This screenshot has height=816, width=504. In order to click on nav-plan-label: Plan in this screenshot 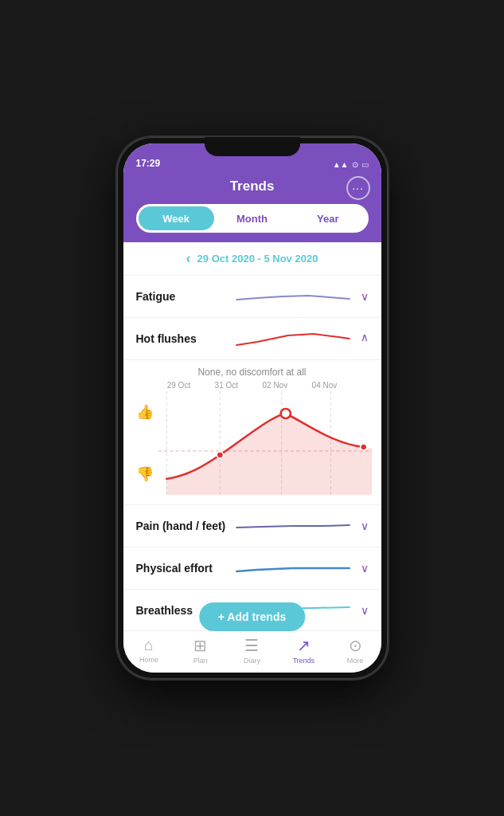, I will do `click(201, 661)`.